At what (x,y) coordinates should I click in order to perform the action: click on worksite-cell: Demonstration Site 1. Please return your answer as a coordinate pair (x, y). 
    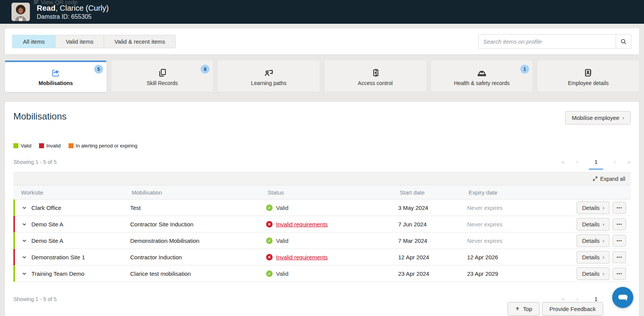
    Looking at the image, I should click on (76, 257).